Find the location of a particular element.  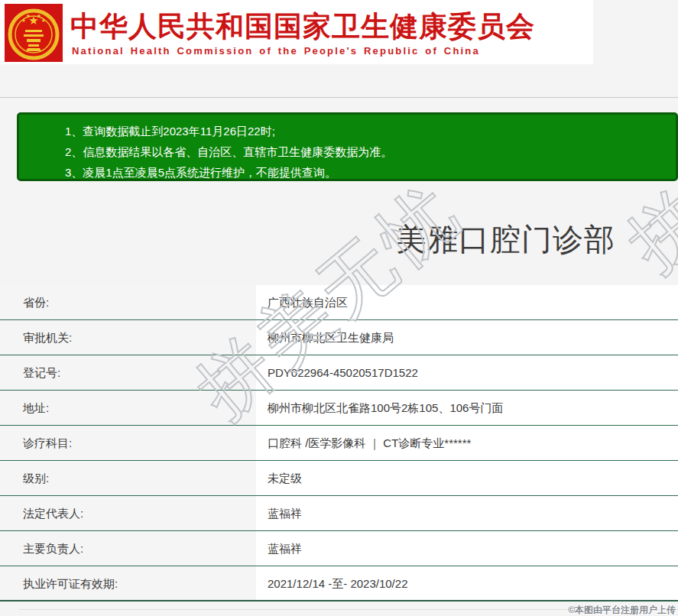

site-title-english: National Health Commission of the People… is located at coordinates (276, 50).